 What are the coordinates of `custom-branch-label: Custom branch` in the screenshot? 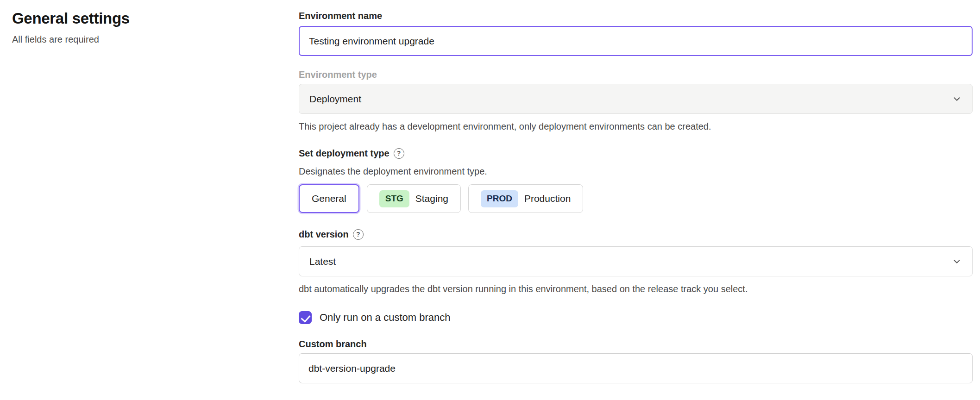 It's located at (635, 344).